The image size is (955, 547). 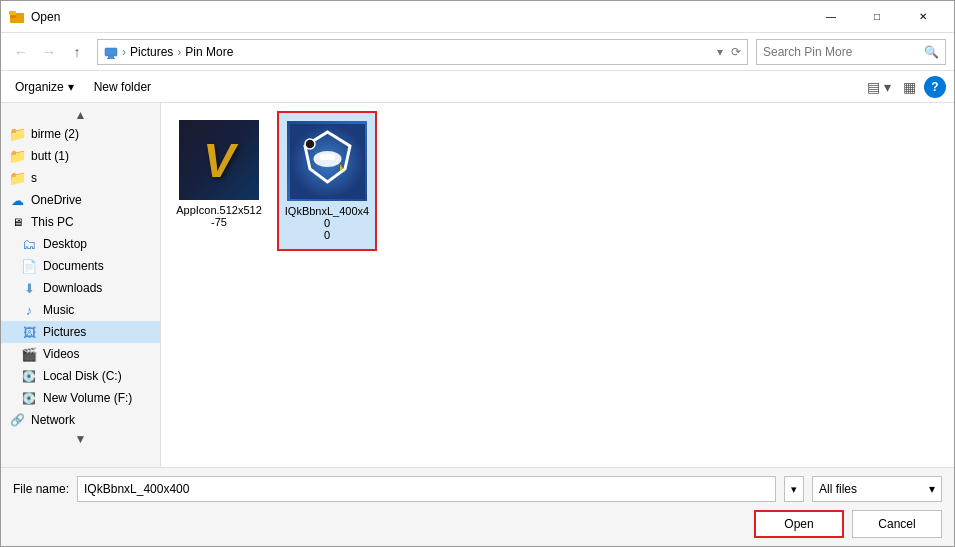 What do you see at coordinates (29, 266) in the screenshot?
I see `documents-icon: 📄` at bounding box center [29, 266].